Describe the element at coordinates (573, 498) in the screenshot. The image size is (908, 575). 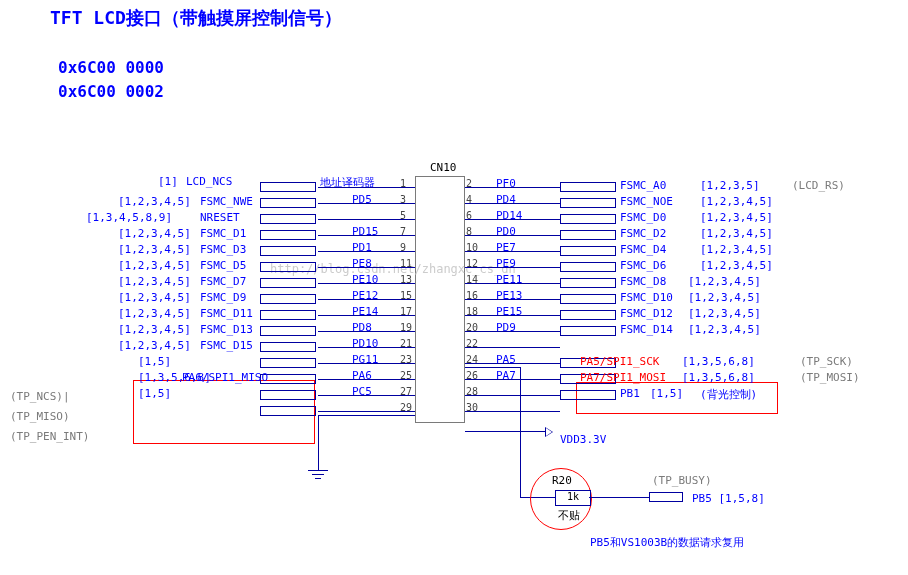
I see `r20-body: 1k` at that location.